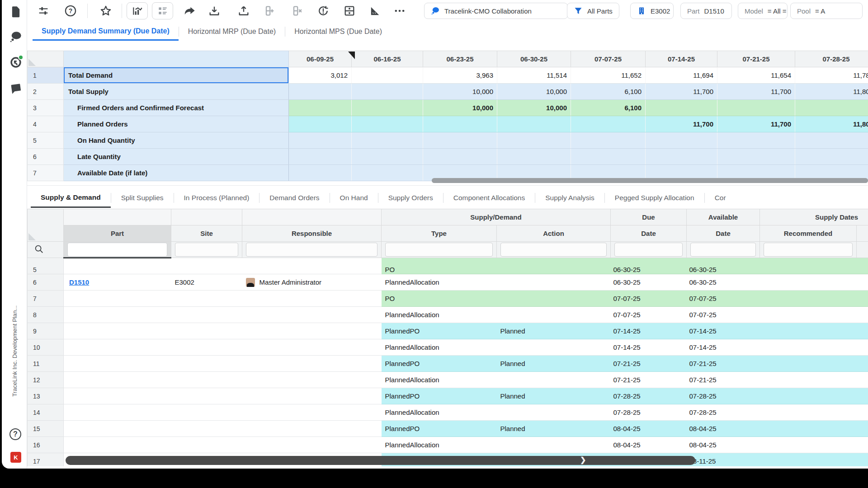 This screenshot has height=488, width=868. What do you see at coordinates (176, 124) in the screenshot?
I see `row-label-cell: Planned Orders` at bounding box center [176, 124].